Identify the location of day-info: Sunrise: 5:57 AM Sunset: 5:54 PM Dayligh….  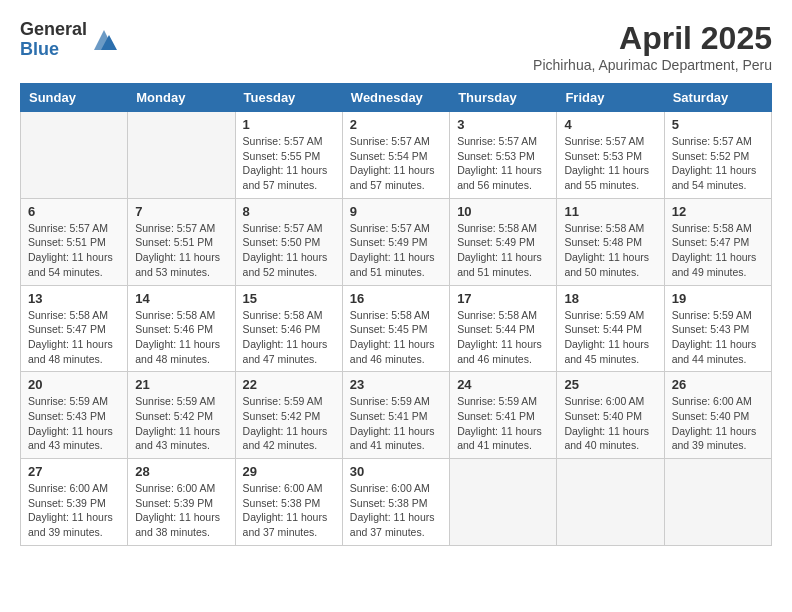
(396, 164).